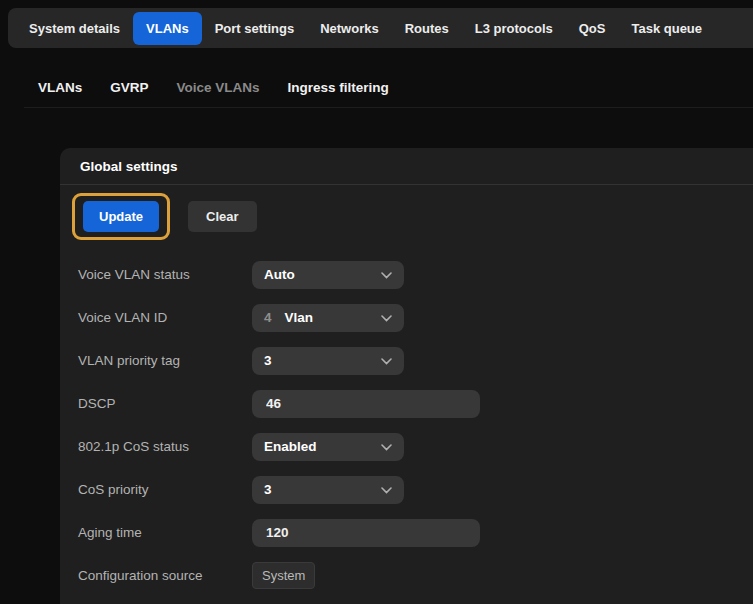 This screenshot has height=604, width=753. What do you see at coordinates (168, 28) in the screenshot?
I see `tab-vlans: VLANs` at bounding box center [168, 28].